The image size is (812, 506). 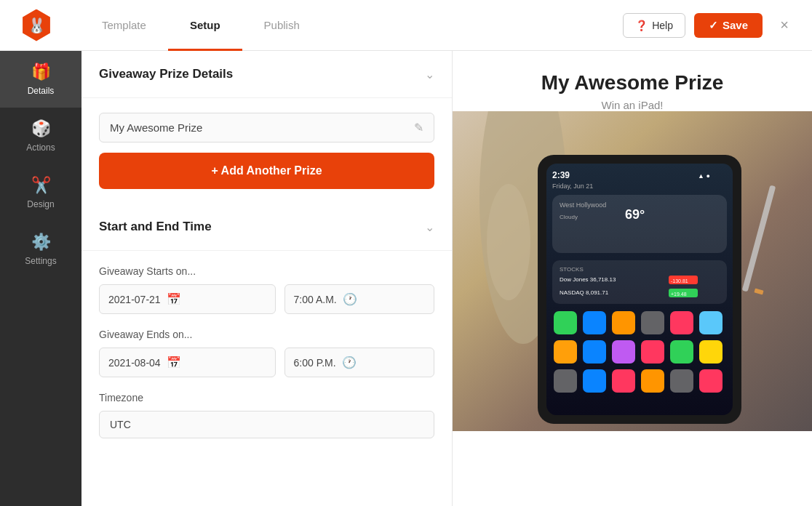 I want to click on clock-icon-start: 🕐, so click(x=350, y=300).